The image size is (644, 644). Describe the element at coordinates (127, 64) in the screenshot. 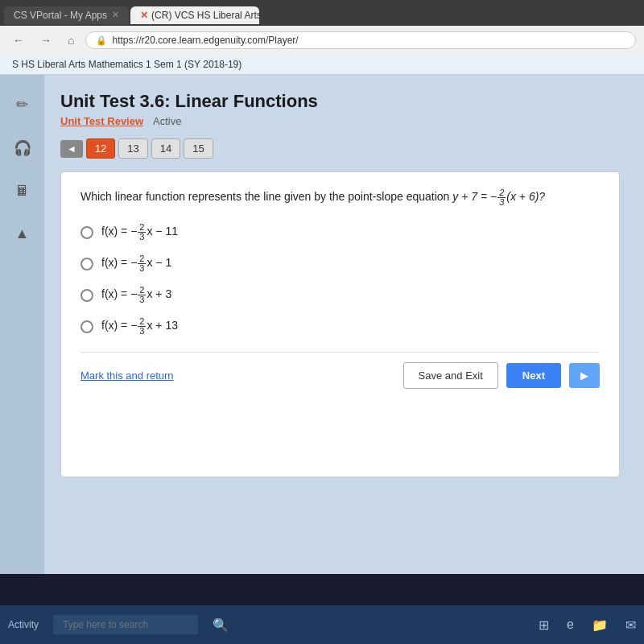

I see `course-label: S HS Liberal Arts Mathematics 1 Sem 1 (S…` at that location.